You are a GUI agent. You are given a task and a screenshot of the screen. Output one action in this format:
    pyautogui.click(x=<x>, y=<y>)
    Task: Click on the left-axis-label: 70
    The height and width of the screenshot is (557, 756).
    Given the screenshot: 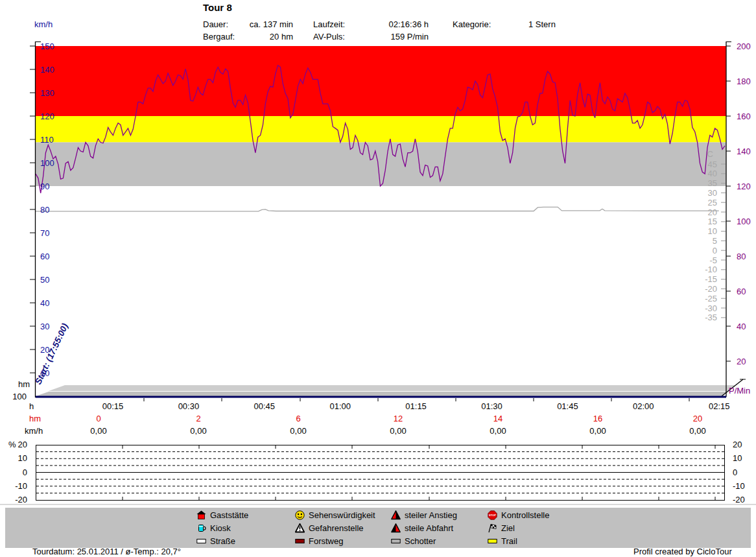 What is the action you would take?
    pyautogui.click(x=45, y=233)
    